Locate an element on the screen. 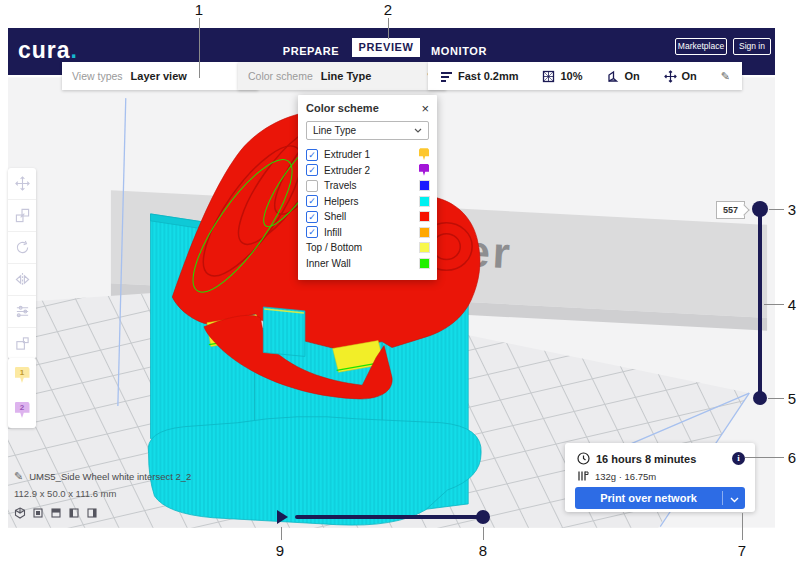 The width and height of the screenshot is (800, 566). callout-2: 2 is located at coordinates (388, 10).